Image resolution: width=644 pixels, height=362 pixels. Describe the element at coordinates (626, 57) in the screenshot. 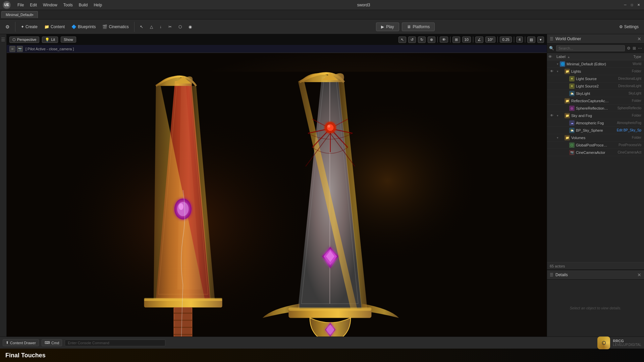

I see `col-type: Type` at that location.